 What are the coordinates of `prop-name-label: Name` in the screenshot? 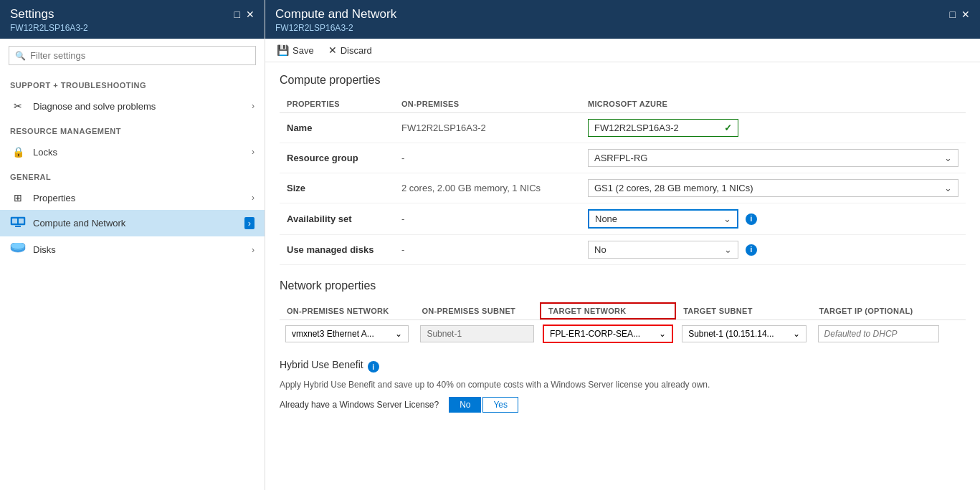 It's located at (337, 128).